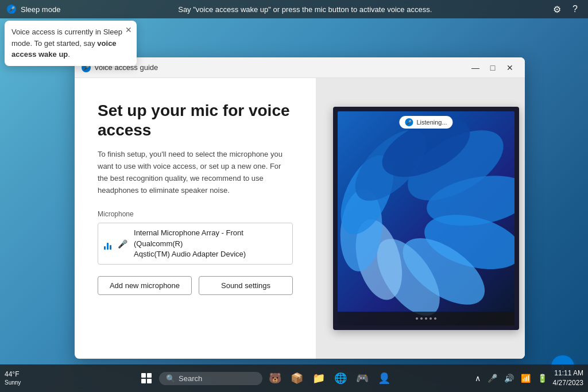 This screenshot has width=588, height=392. I want to click on setup-description: To finish setup, you'll need to select t…, so click(195, 172).